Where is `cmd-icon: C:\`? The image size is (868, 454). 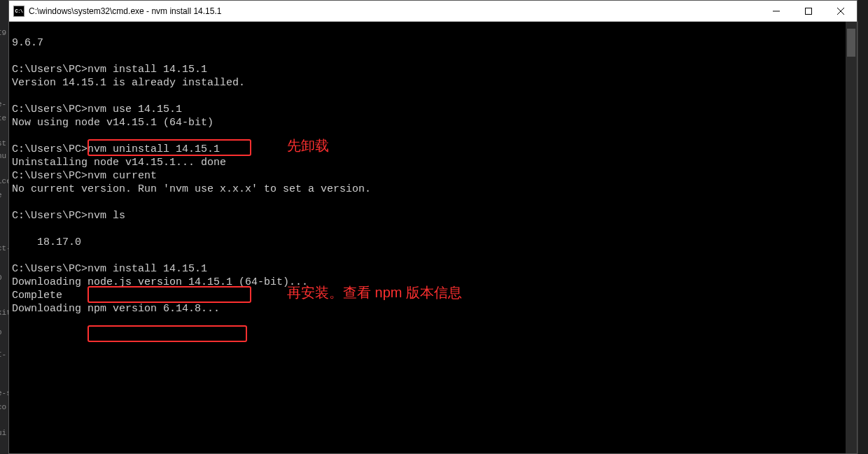
cmd-icon: C:\ is located at coordinates (19, 11).